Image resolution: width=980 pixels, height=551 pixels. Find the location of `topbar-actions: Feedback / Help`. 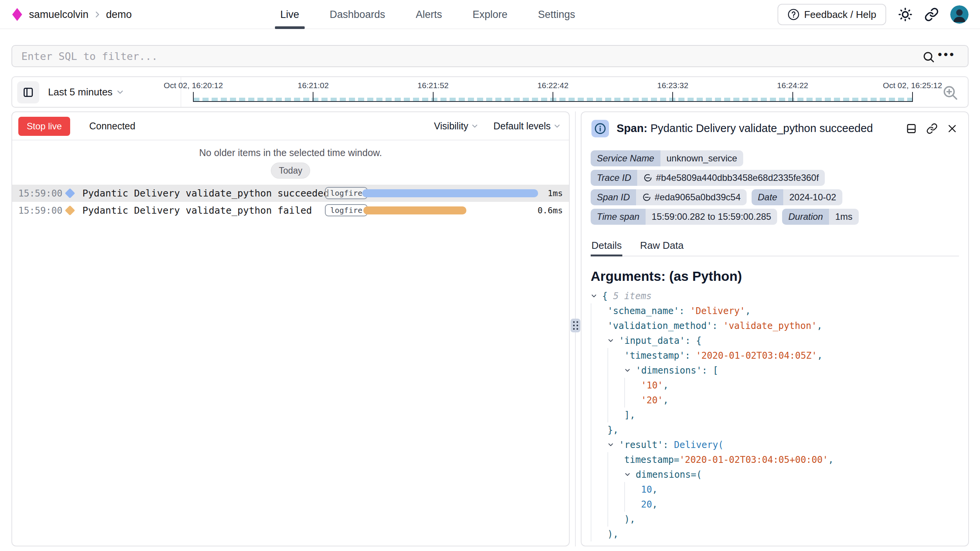

topbar-actions: Feedback / Help is located at coordinates (873, 14).